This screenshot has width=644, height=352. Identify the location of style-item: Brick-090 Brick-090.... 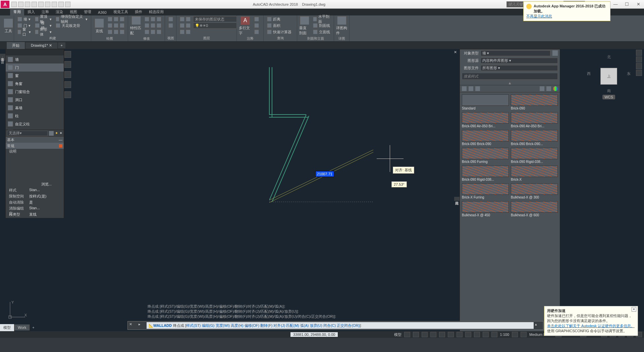
(534, 138).